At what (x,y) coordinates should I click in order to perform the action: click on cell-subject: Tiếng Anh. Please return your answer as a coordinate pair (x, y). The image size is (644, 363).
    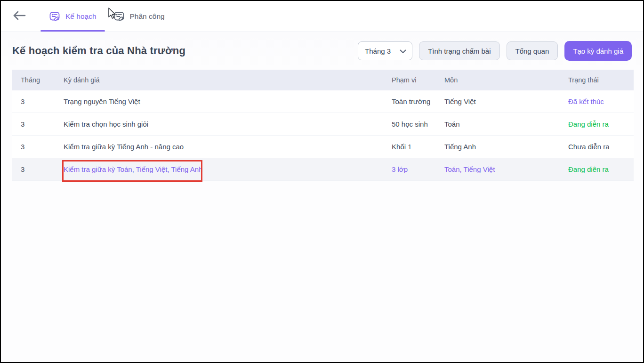
    Looking at the image, I should click on (507, 147).